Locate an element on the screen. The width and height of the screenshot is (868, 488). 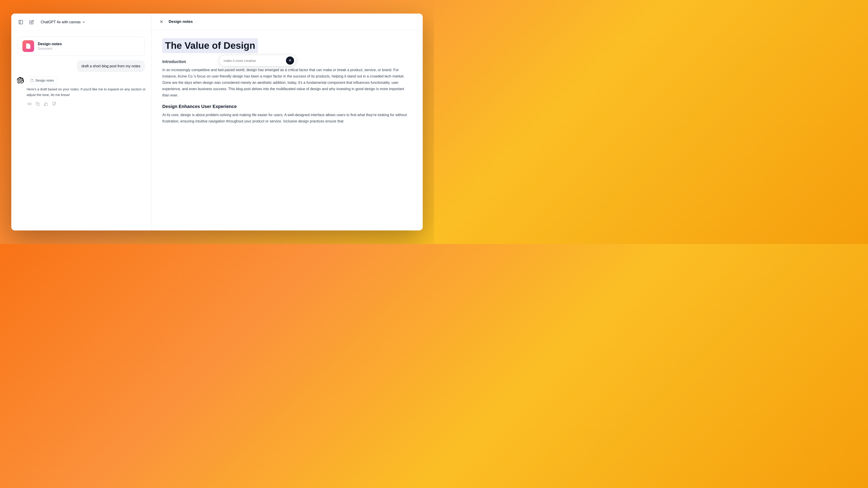
openai-logo-icon is located at coordinates (20, 81).